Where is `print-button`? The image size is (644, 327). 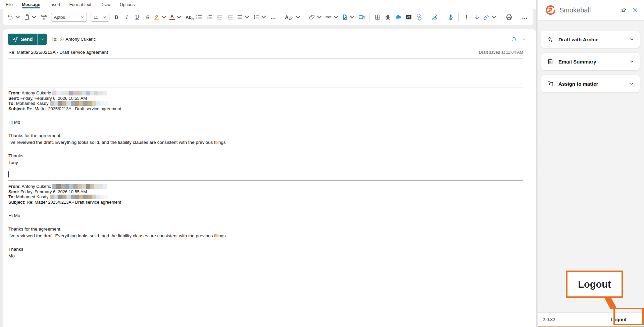
print-button is located at coordinates (509, 17).